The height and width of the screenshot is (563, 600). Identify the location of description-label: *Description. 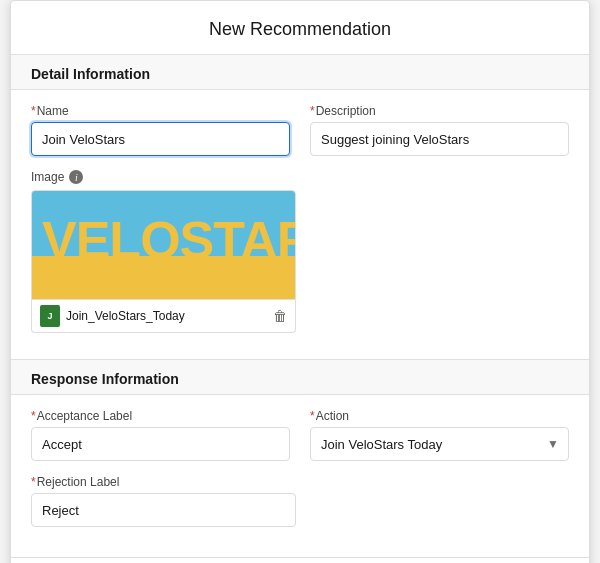
(440, 111).